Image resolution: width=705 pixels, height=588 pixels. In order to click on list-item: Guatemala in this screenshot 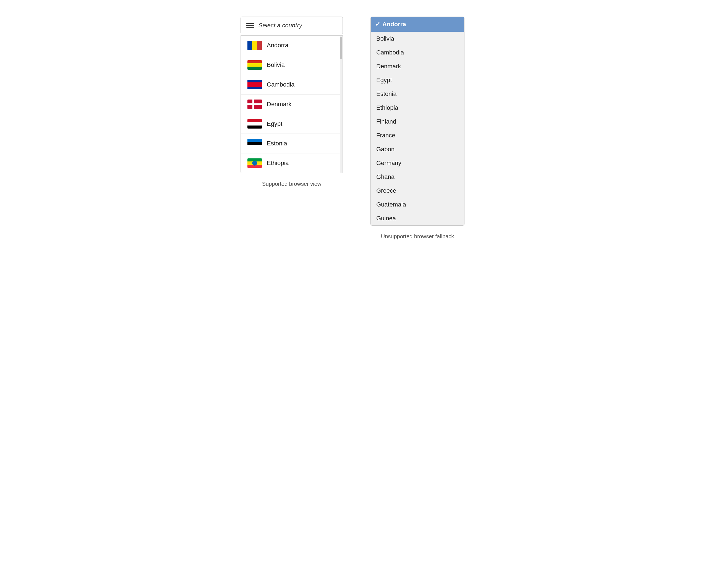, I will do `click(418, 205)`.